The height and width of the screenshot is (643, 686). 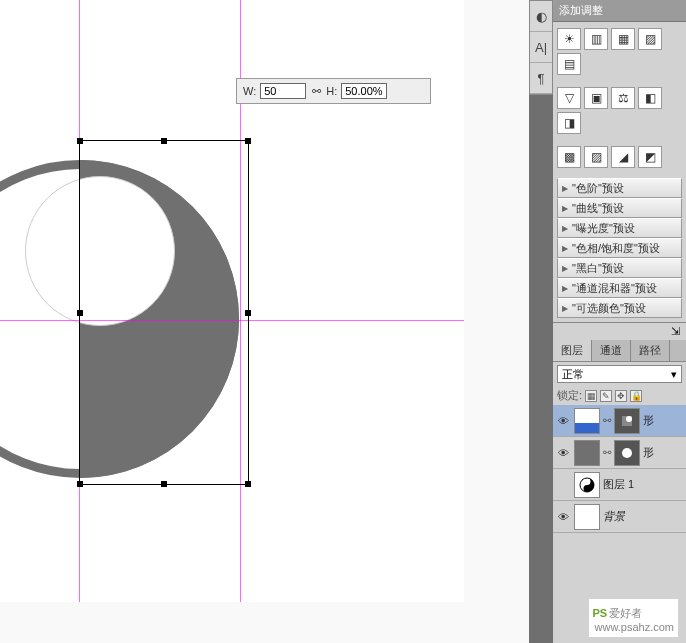 I want to click on tab-channels: 通道, so click(x=612, y=350).